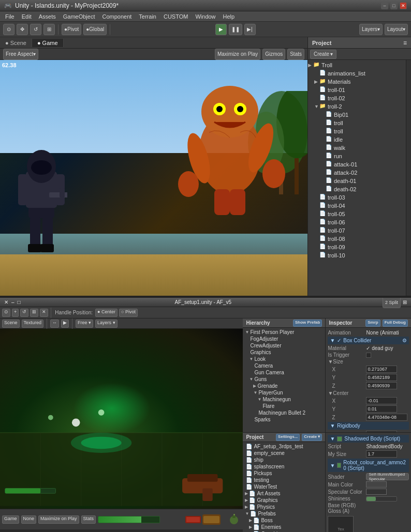  What do you see at coordinates (89, 520) in the screenshot?
I see `stats-btn2: Stats` at bounding box center [89, 520].